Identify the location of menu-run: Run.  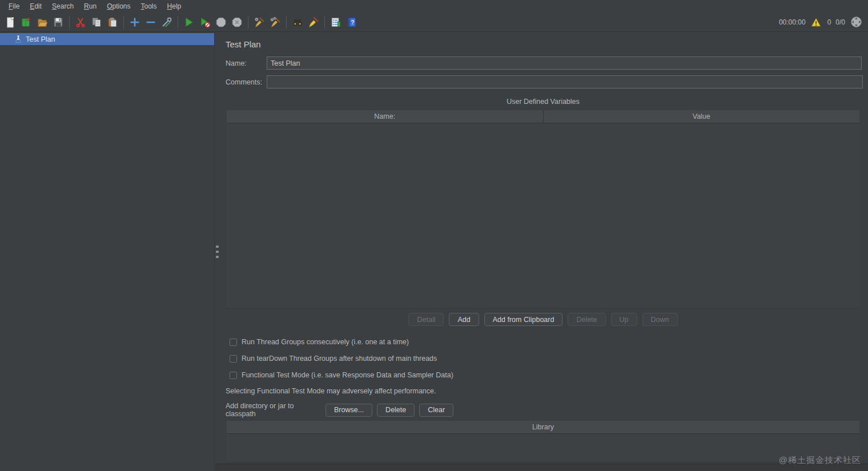
(90, 6).